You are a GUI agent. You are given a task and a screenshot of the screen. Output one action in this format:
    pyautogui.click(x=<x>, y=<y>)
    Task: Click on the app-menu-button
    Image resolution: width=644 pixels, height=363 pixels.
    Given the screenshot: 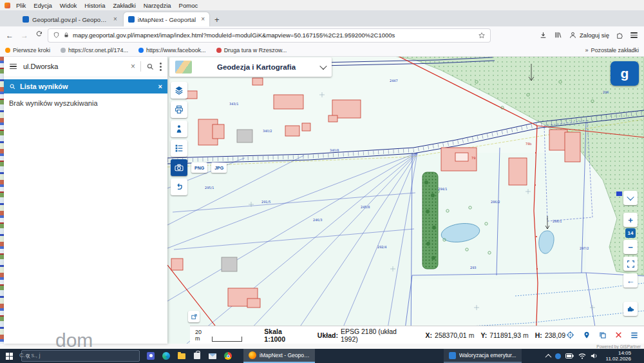 What is the action you would take?
    pyautogui.click(x=634, y=35)
    